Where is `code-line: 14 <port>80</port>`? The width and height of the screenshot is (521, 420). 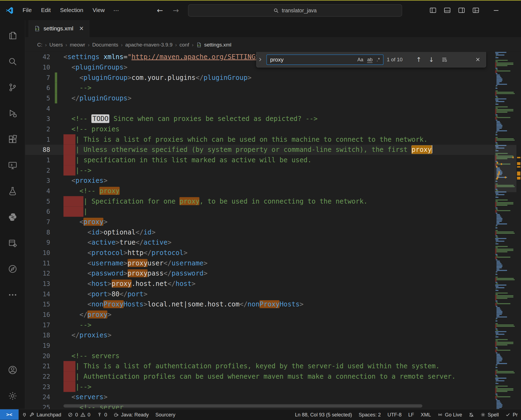
code-line: 14 <port>80</port> is located at coordinates (260, 294).